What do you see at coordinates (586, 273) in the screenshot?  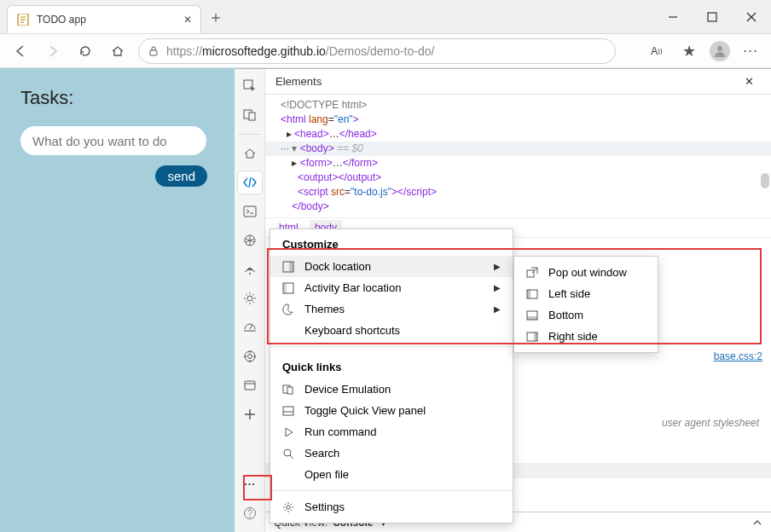 I see `dock-popout: Pop out window` at bounding box center [586, 273].